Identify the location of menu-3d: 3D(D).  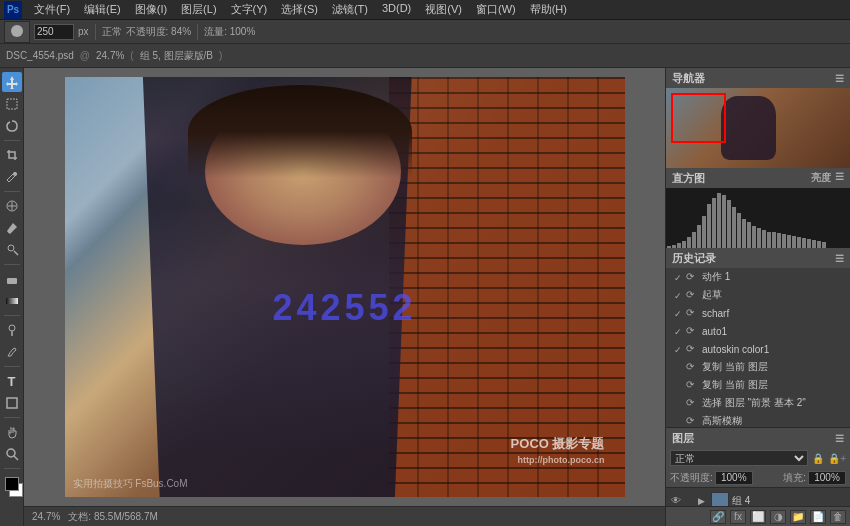
(396, 10).